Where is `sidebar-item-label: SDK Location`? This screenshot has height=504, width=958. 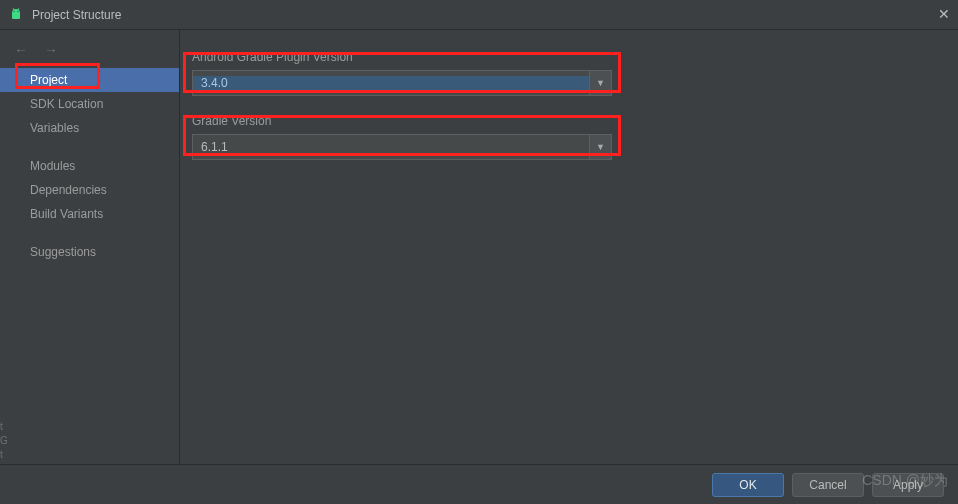
sidebar-item-label: SDK Location is located at coordinates (66, 104).